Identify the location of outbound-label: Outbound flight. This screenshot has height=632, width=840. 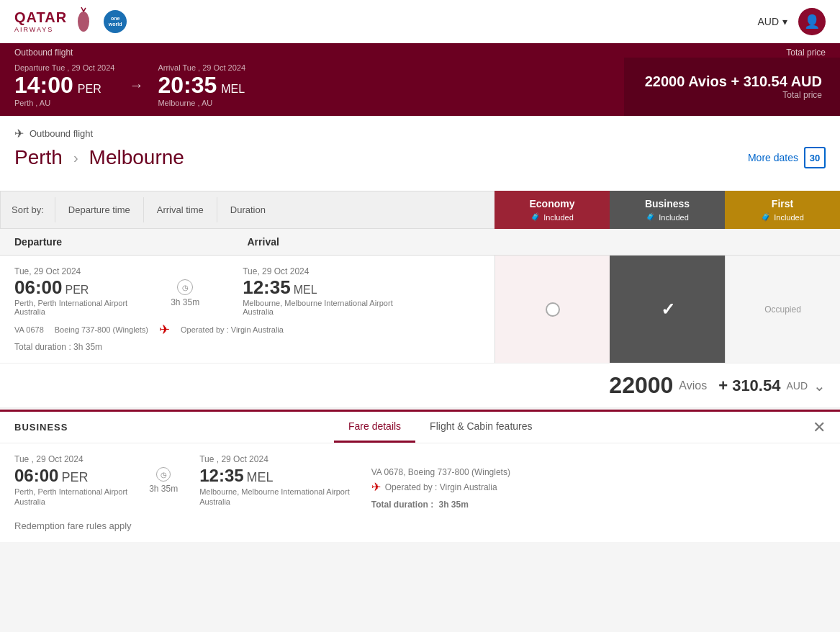
(43, 53).